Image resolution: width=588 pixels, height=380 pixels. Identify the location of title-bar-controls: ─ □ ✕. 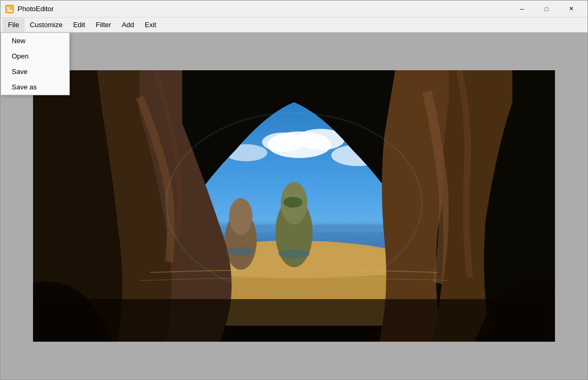
(546, 9).